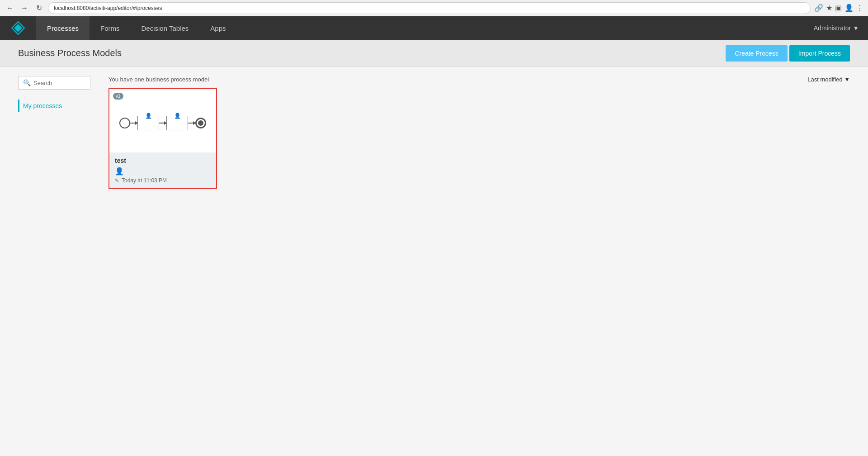 The width and height of the screenshot is (868, 456). I want to click on reload-button: ↻, so click(39, 8).